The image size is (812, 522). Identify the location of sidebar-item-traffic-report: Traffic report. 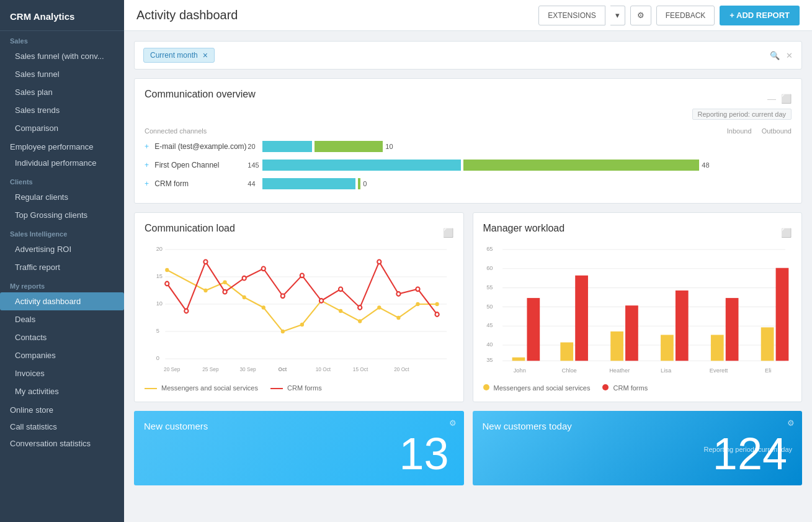
(62, 267).